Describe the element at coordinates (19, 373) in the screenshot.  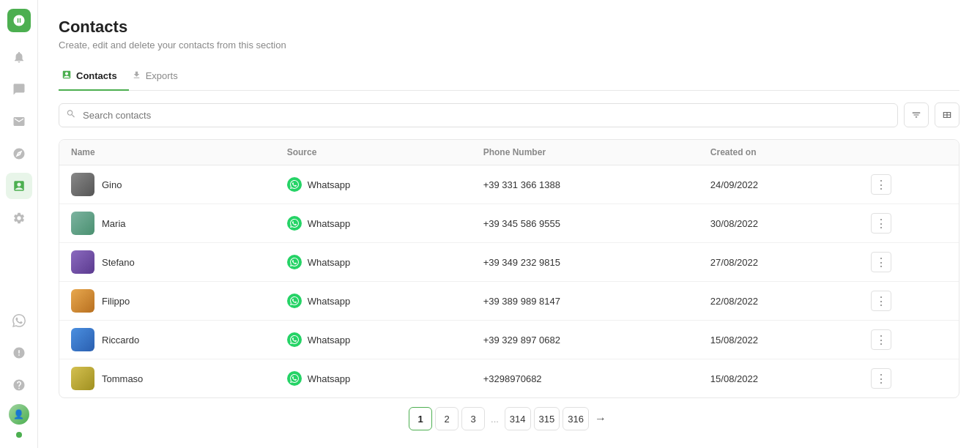
I see `sidebar-bottom: 👤` at that location.